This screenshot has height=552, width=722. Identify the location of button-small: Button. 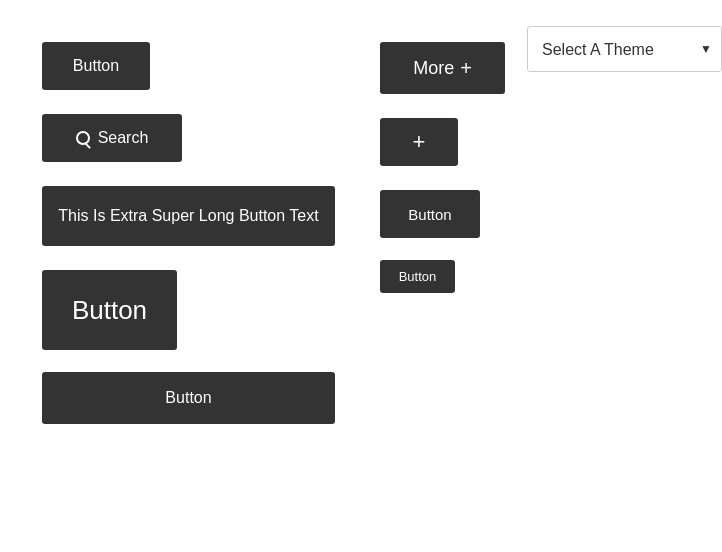
(96, 66).